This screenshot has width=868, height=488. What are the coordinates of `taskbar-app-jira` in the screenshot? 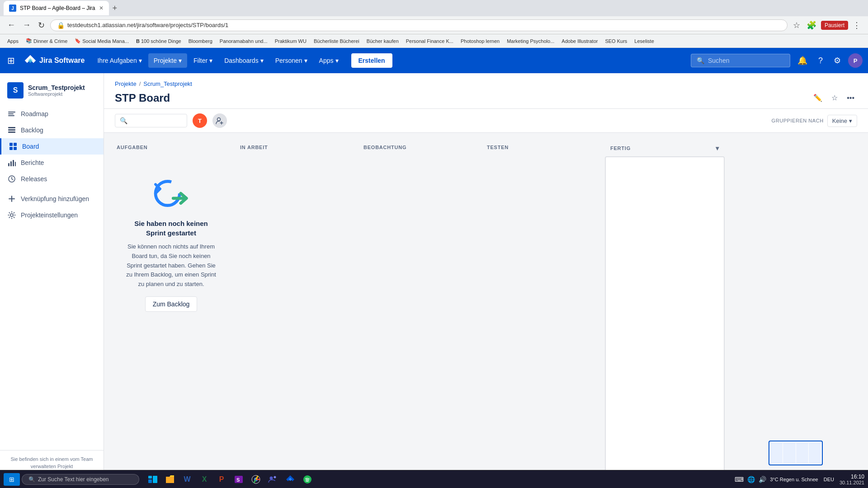 It's located at (290, 479).